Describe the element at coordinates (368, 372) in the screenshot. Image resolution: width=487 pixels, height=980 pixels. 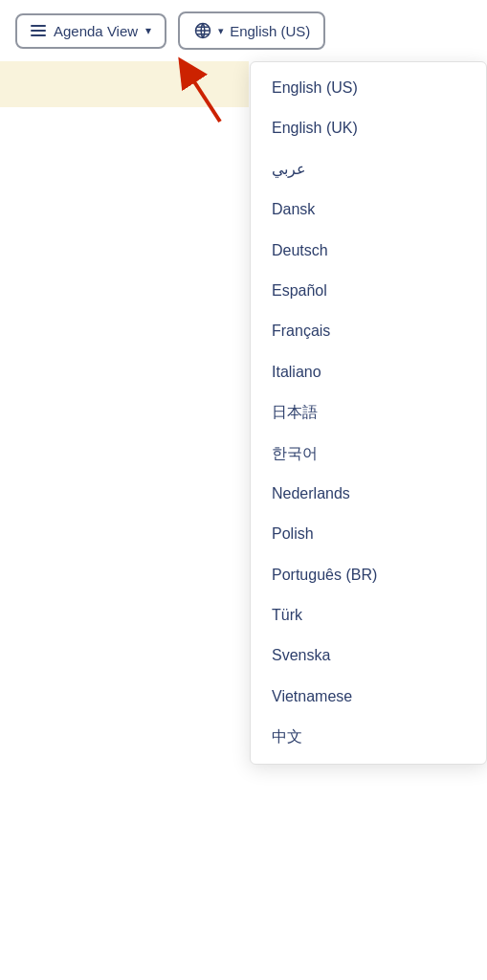
I see `language-option: Italiano` at that location.